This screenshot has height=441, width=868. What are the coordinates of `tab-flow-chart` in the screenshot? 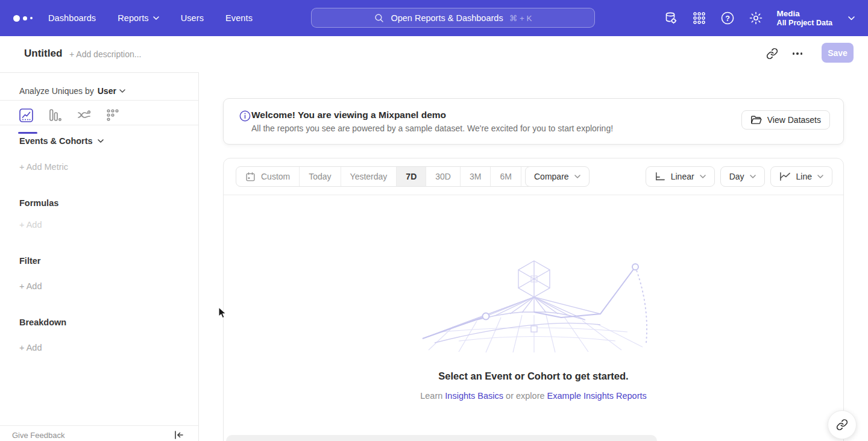 It's located at (84, 120).